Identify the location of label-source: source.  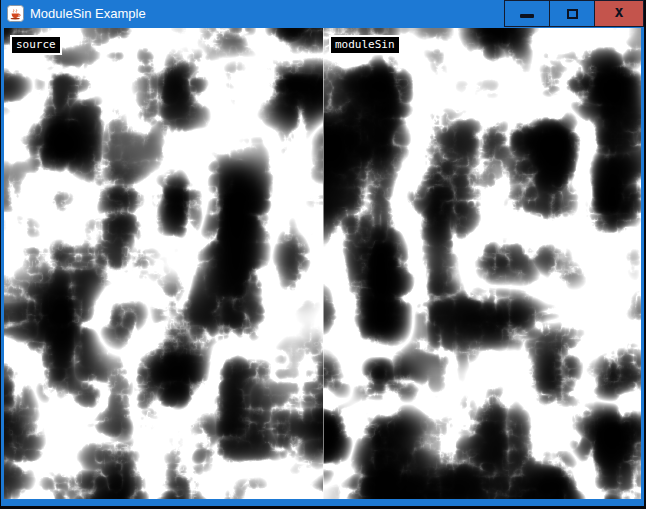
(36, 45).